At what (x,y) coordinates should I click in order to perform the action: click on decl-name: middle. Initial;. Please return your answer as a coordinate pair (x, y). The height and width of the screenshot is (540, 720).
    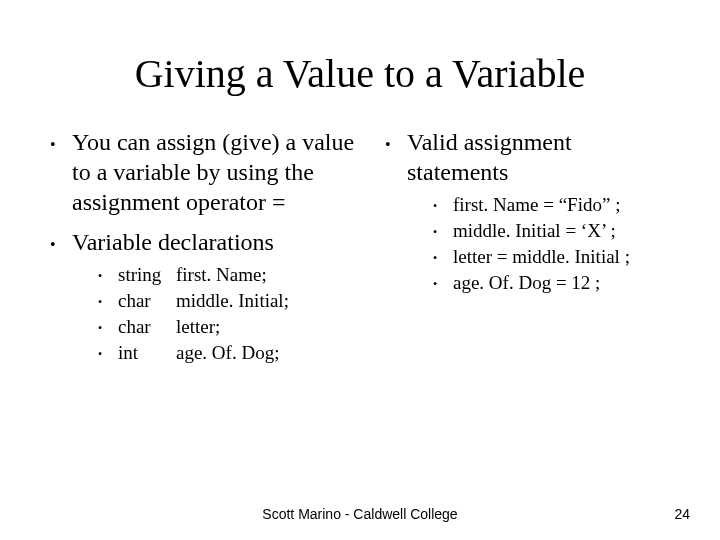
    Looking at the image, I should click on (232, 300).